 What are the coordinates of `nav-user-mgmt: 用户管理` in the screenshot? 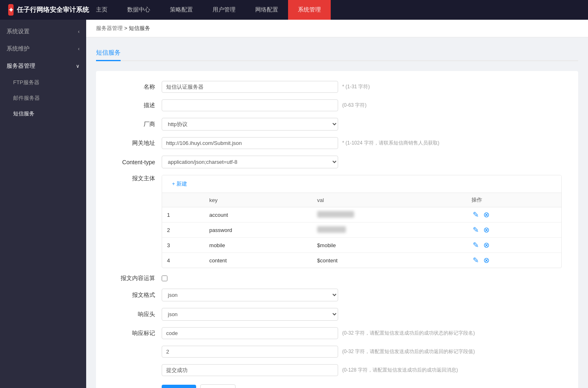 It's located at (224, 10).